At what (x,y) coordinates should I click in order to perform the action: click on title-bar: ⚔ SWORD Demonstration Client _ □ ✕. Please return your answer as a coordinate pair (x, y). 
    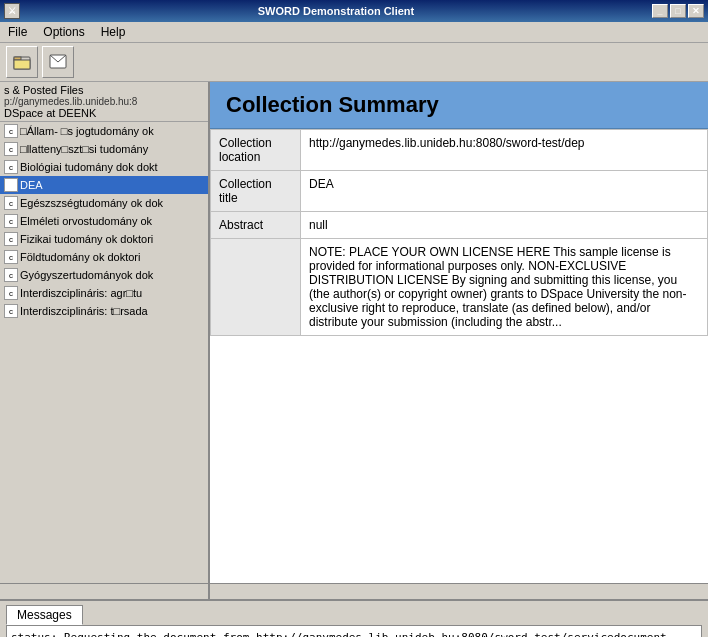
    Looking at the image, I should click on (354, 11).